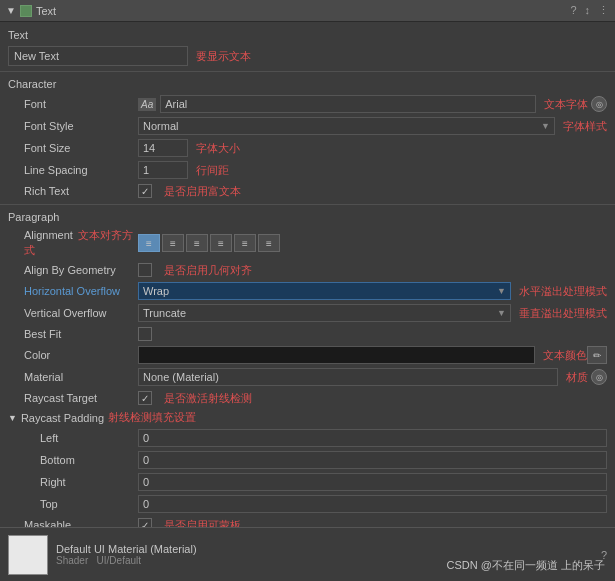  I want to click on font-style-arrow: ▼, so click(546, 126).